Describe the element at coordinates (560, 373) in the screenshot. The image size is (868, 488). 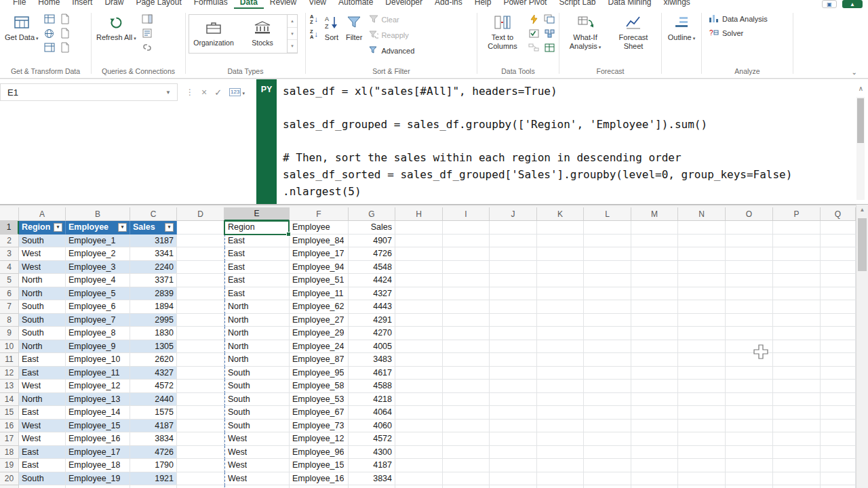
I see `cell-K12` at that location.